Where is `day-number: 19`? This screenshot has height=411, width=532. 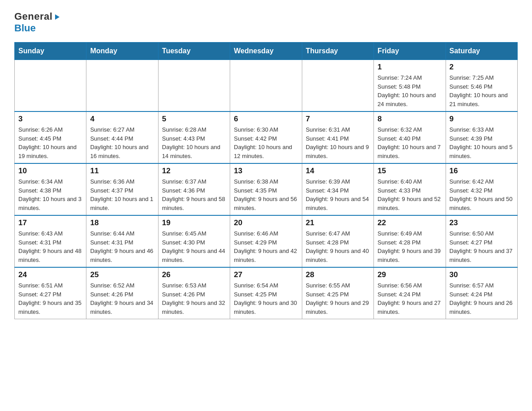 day-number: 19 is located at coordinates (194, 223).